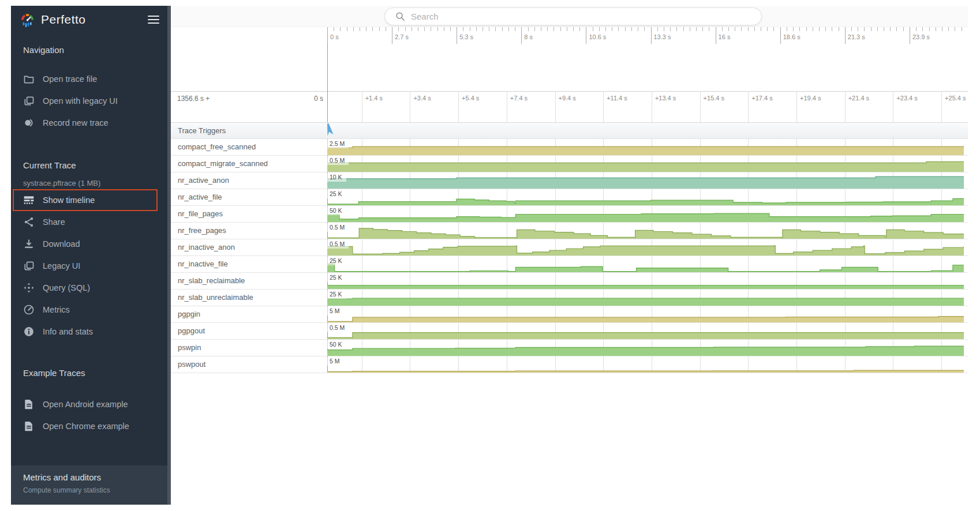 This screenshot has height=511, width=980. What do you see at coordinates (569, 164) in the screenshot?
I see `track-row-compact-migrate-scanned: compact_migrate_scanned0.5 M` at bounding box center [569, 164].